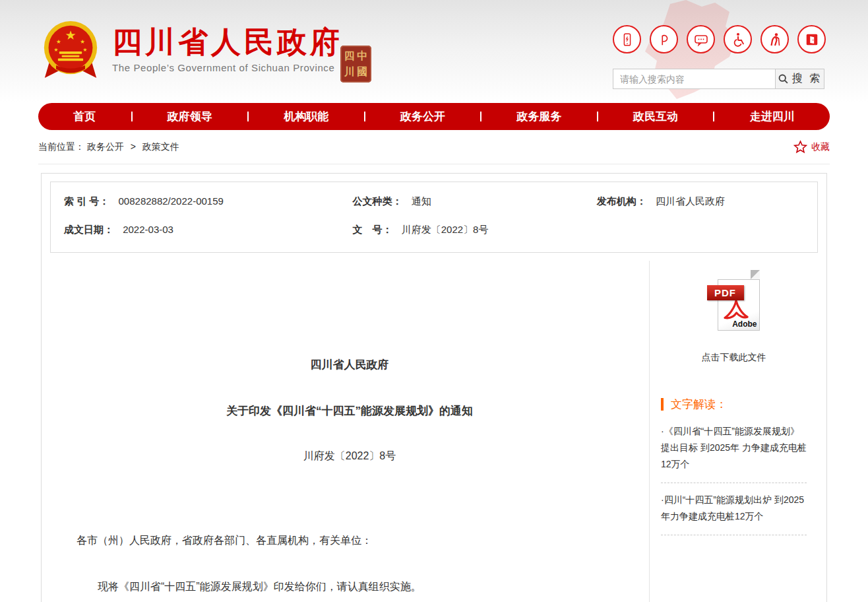  I want to click on meta-label: 成文日期：, so click(88, 230).